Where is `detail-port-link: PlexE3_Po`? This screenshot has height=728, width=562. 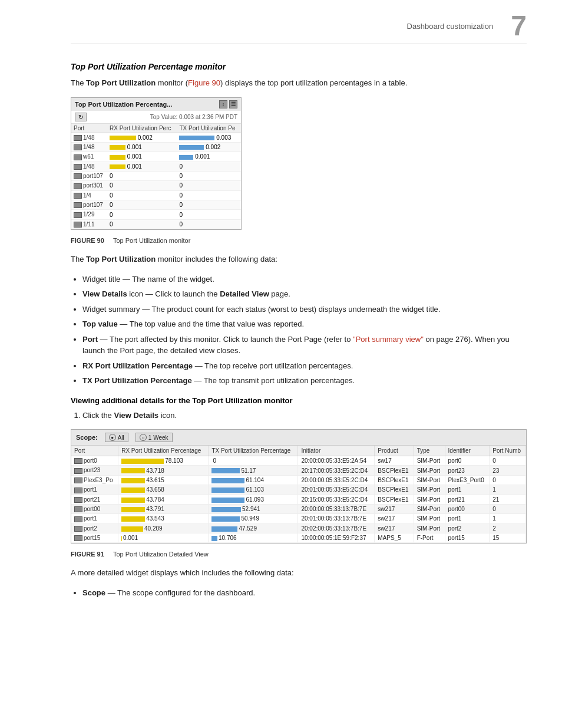 detail-port-link: PlexE3_Po is located at coordinates (98, 480).